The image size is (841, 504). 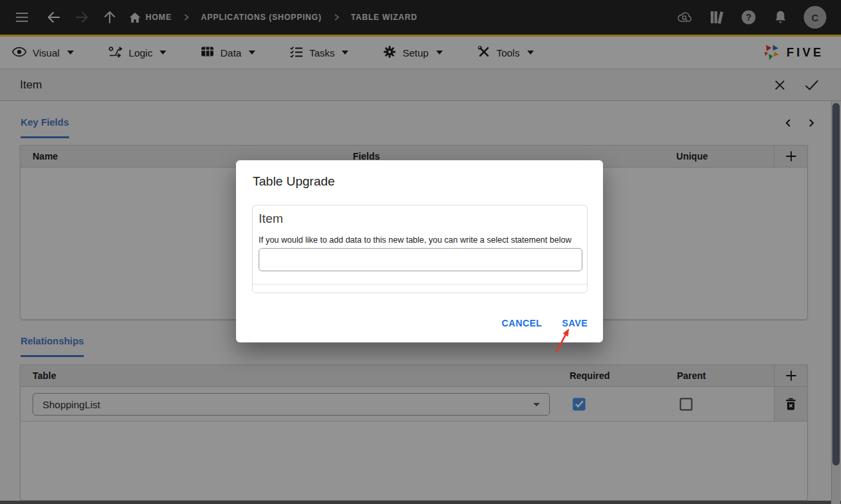 I want to click on table-name-heading: Item, so click(x=271, y=219).